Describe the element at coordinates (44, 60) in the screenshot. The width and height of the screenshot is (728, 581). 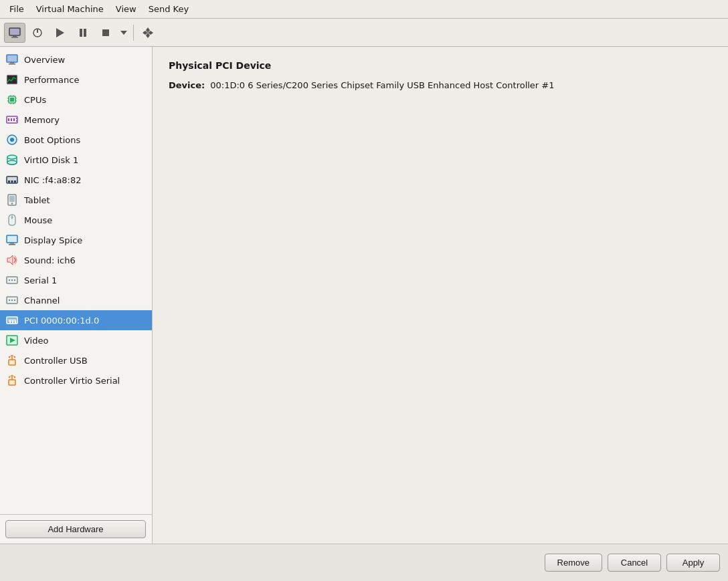
I see `sidebar-item-label-overview: Overview` at that location.